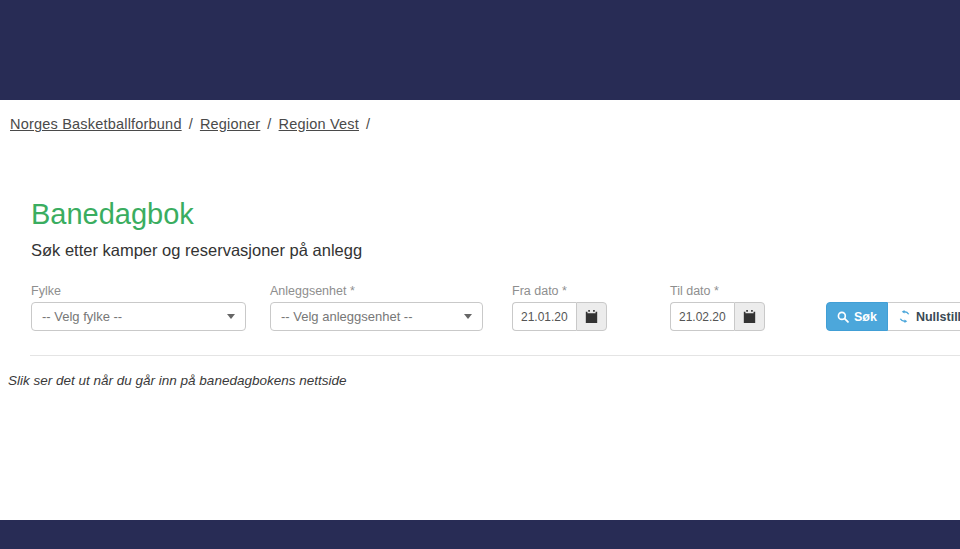  Describe the element at coordinates (194, 124) in the screenshot. I see `breadcrumb: Norges Basketballforbund/Regioner/Region…` at that location.